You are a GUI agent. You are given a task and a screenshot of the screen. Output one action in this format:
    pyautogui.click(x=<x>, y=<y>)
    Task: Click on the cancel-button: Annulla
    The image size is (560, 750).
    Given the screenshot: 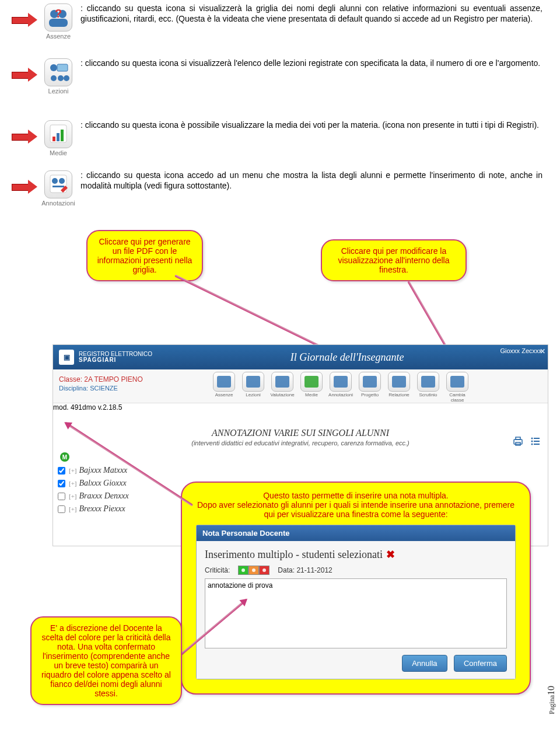 What is the action you would take?
    pyautogui.click(x=425, y=663)
    